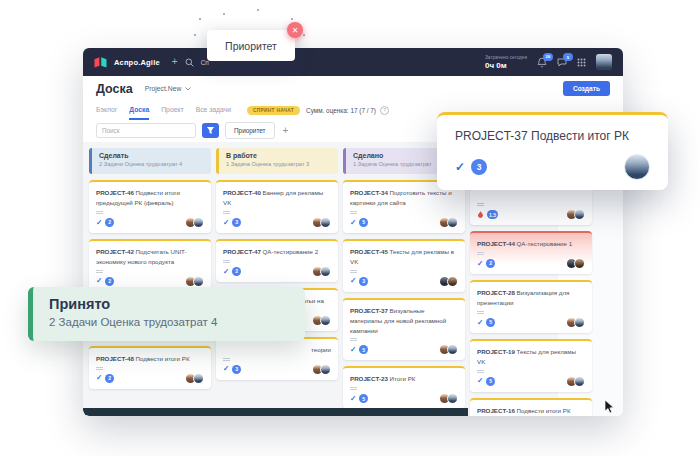  I want to click on column-header: В работе1 Задача Оценка трудозатрат 3, so click(277, 161).